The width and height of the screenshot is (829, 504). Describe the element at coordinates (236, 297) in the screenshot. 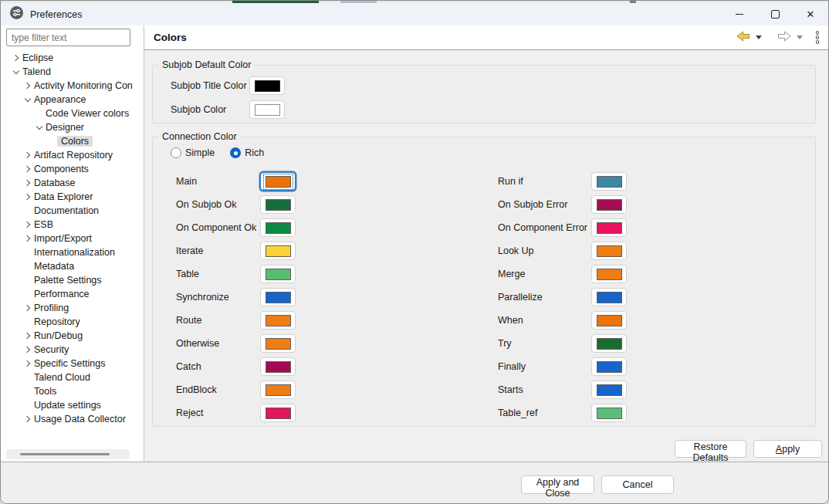

I see `connection-colors-left: Main On Subjob Ok On Component Ok Iterat…` at that location.